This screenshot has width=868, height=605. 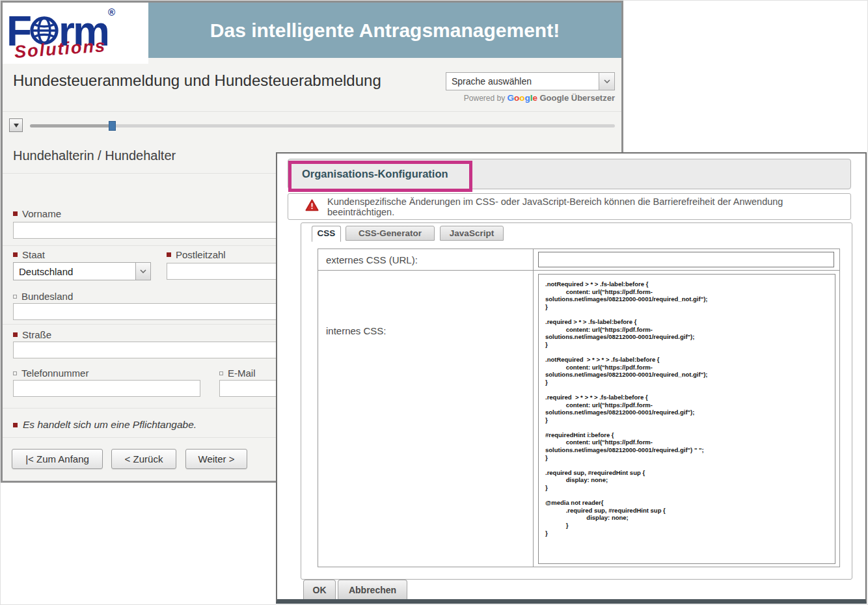 I want to click on banner-slogan: Das intelligente Antragsmanagement!, so click(x=385, y=30).